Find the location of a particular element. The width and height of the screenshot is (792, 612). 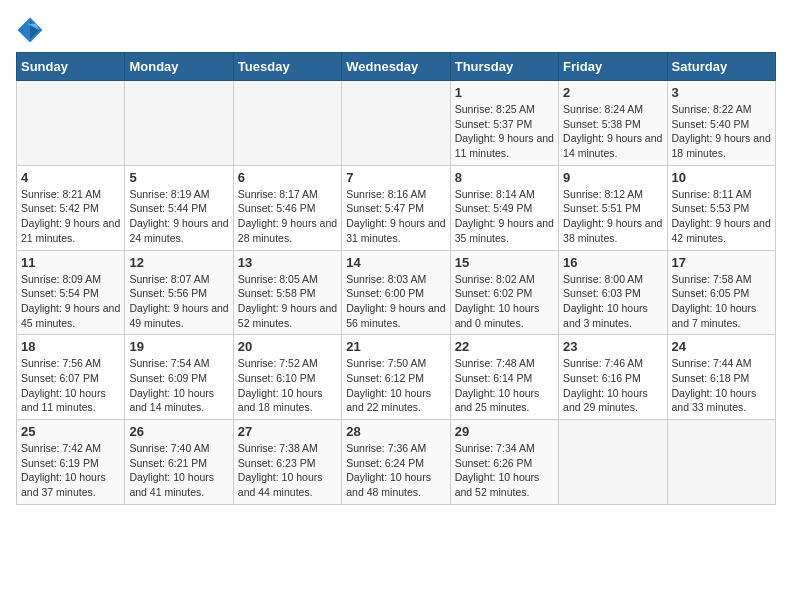

cell-info: Sunrise: 7:48 AM Sunset: 6:14 PM Dayligh… is located at coordinates (504, 386).